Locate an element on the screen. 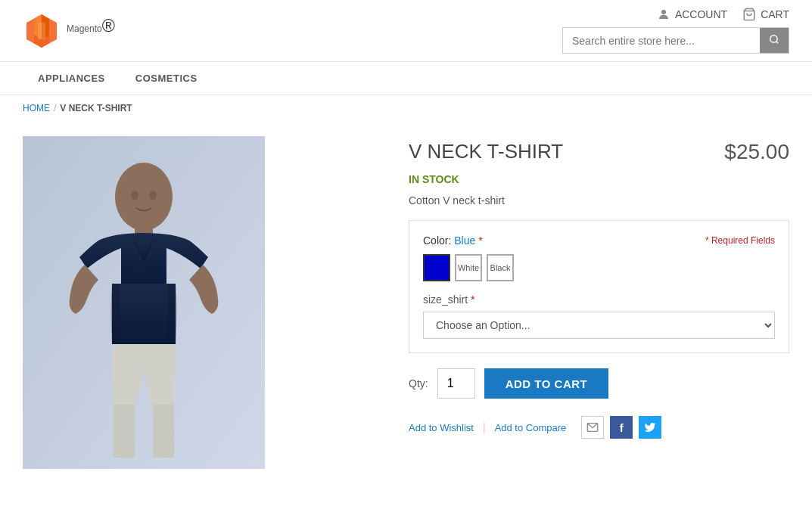 The height and width of the screenshot is (506, 812). qty-input is located at coordinates (456, 383).